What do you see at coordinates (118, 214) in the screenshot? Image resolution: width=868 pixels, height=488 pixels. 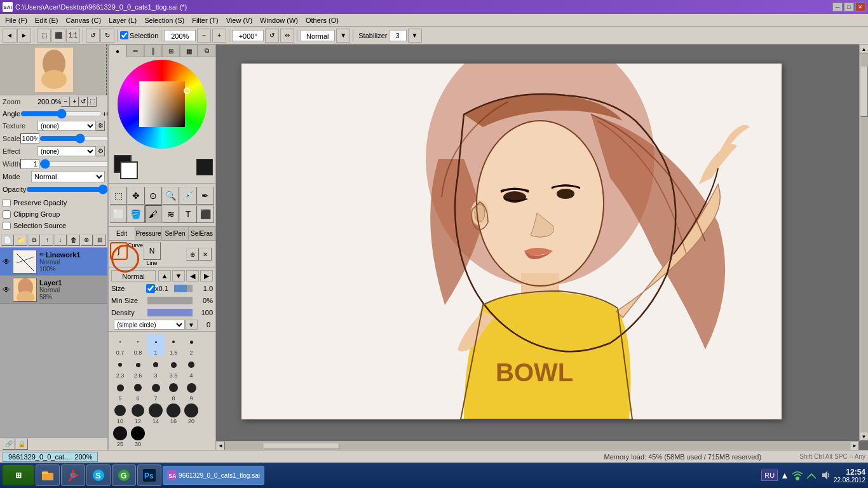 I see `eraser-tool: ⬜` at bounding box center [118, 214].